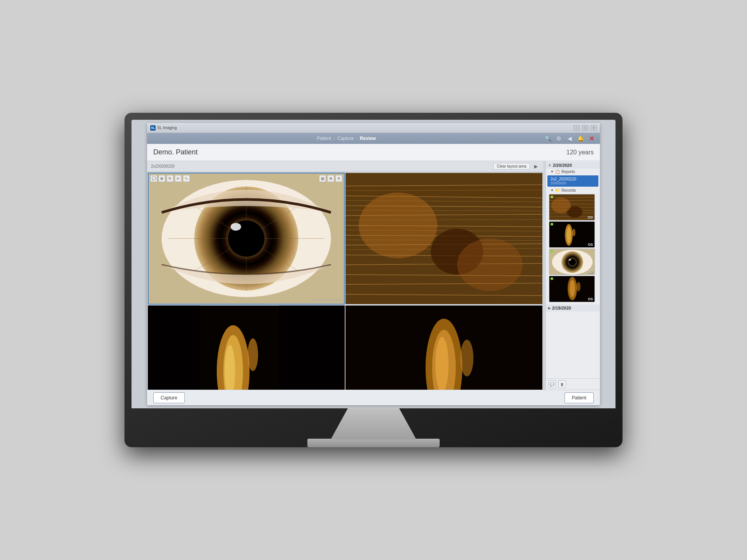  What do you see at coordinates (591, 217) in the screenshot?
I see `thumb-label-1: OD` at bounding box center [591, 217].